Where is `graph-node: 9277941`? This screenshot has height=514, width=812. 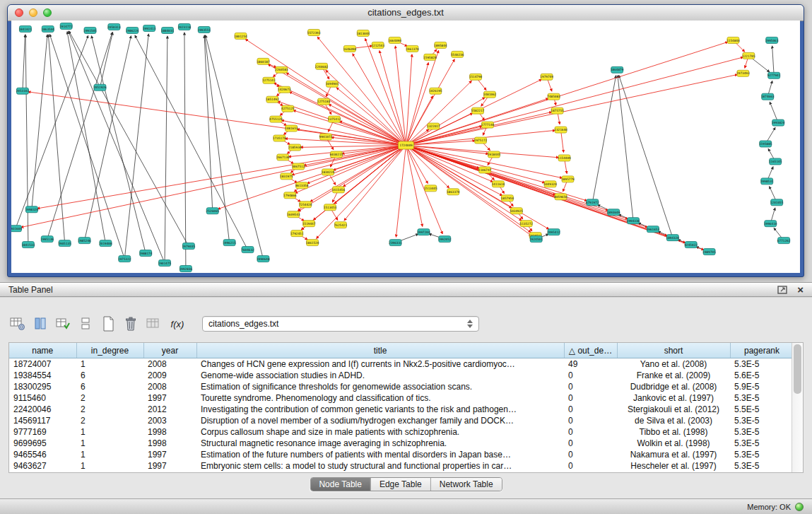
graph-node: 9277941 is located at coordinates (775, 75).